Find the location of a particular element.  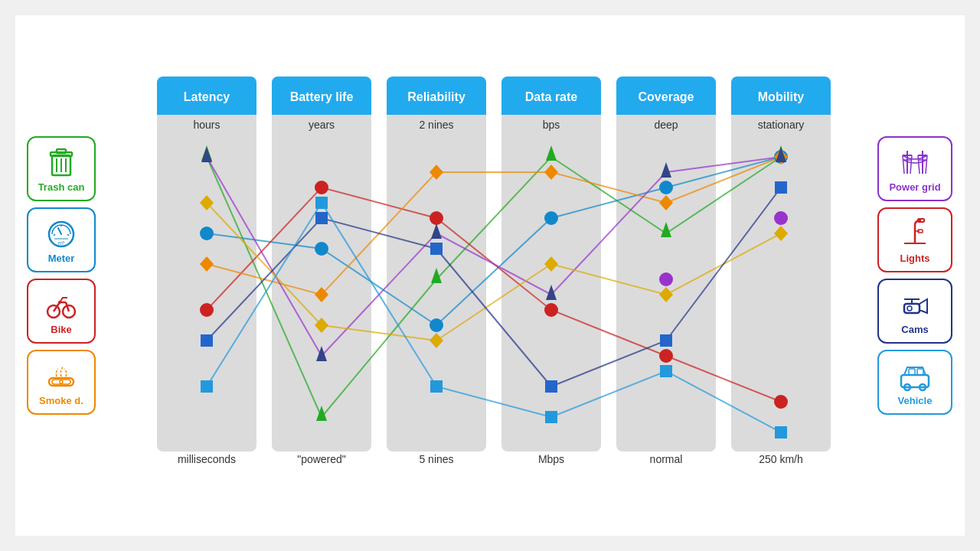

dp-cams-coverage is located at coordinates (666, 341).